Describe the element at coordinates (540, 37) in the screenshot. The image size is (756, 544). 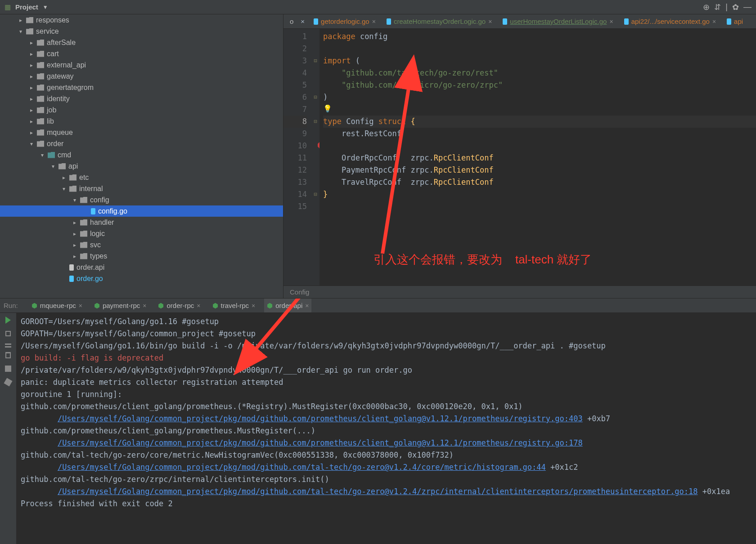
I see `code-line: package config` at that location.